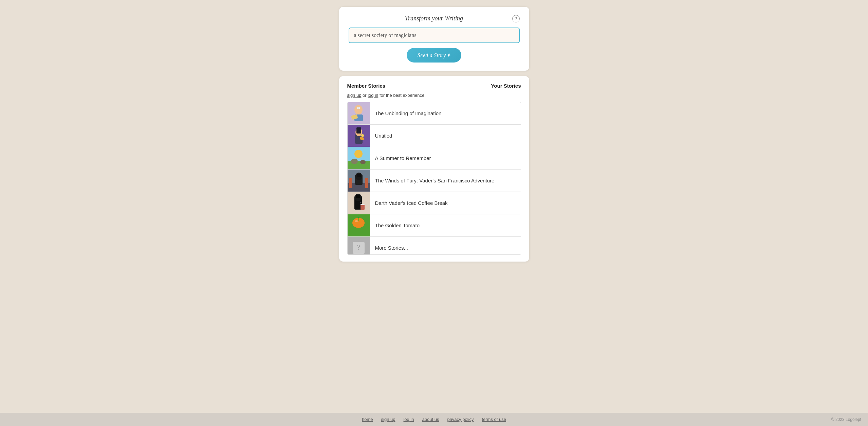  What do you see at coordinates (358, 246) in the screenshot?
I see `story-thumbnail: ?` at bounding box center [358, 246].